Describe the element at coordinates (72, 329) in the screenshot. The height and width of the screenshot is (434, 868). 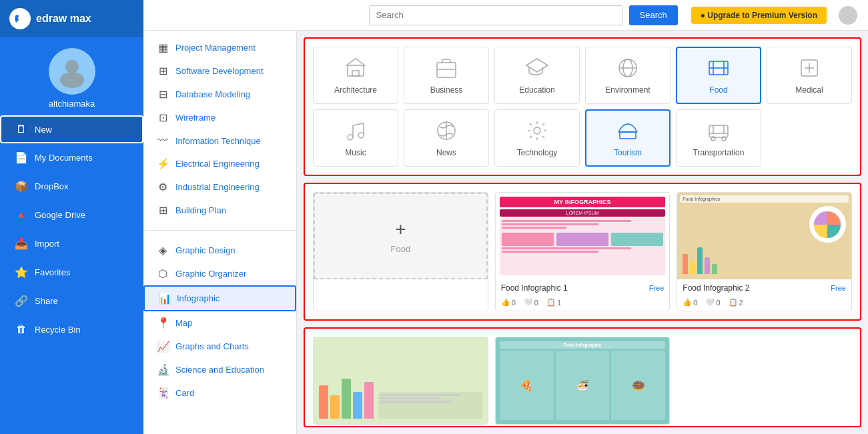
I see `sidebar-item-recycle-bin: 🗑 Recycle Bin` at that location.